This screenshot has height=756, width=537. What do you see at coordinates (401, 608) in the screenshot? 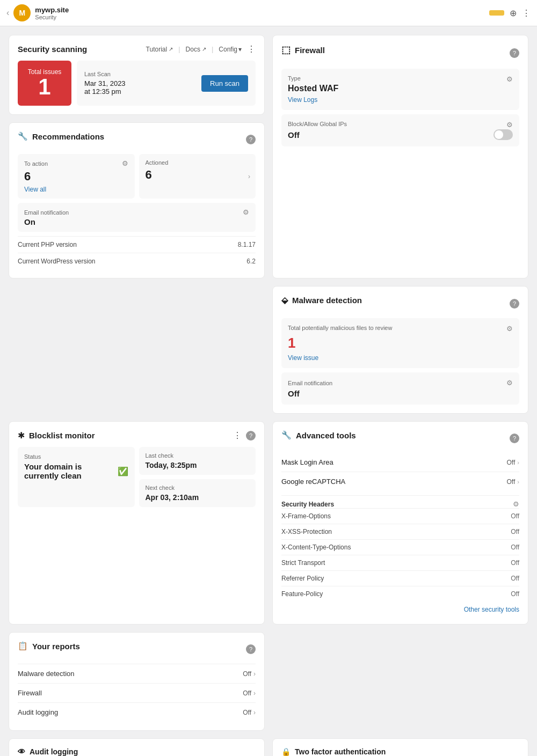
I see `other-security-tools-link: Other security tools` at bounding box center [401, 608].